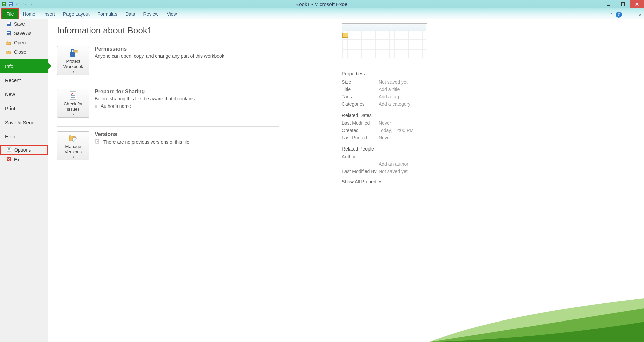  I want to click on prop-author: Author, so click(389, 157).